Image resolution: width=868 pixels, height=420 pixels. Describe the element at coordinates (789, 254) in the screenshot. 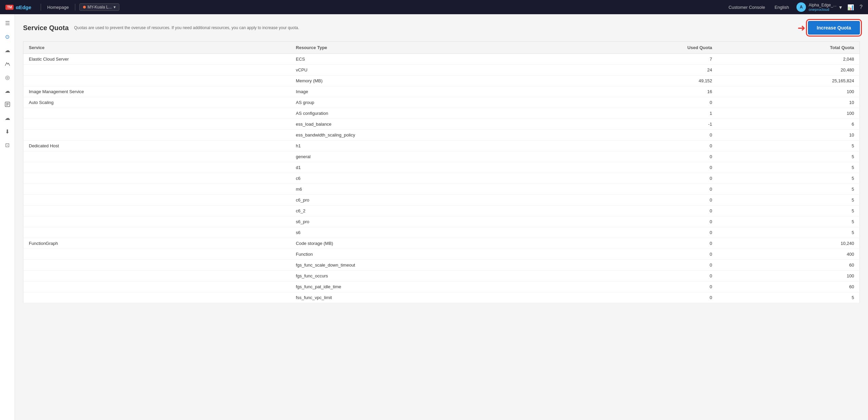

I see `cell-total-quota: 400` at that location.